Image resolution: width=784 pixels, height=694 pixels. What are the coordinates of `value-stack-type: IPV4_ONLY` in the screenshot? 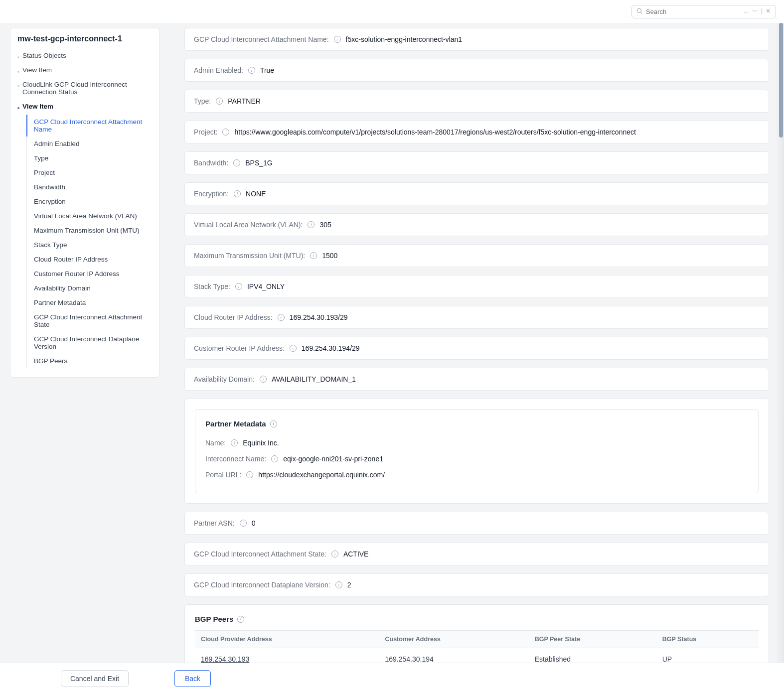 It's located at (266, 286).